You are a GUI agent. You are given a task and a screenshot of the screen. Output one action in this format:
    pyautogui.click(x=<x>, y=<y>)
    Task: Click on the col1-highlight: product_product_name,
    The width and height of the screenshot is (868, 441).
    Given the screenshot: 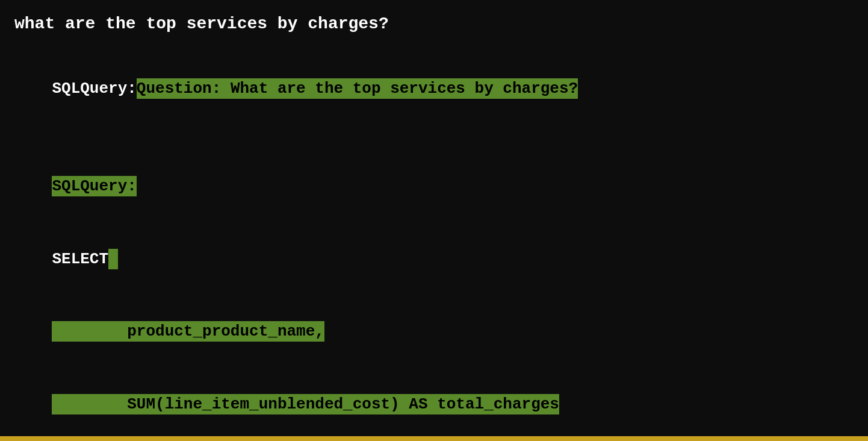 What is the action you would take?
    pyautogui.click(x=188, y=331)
    